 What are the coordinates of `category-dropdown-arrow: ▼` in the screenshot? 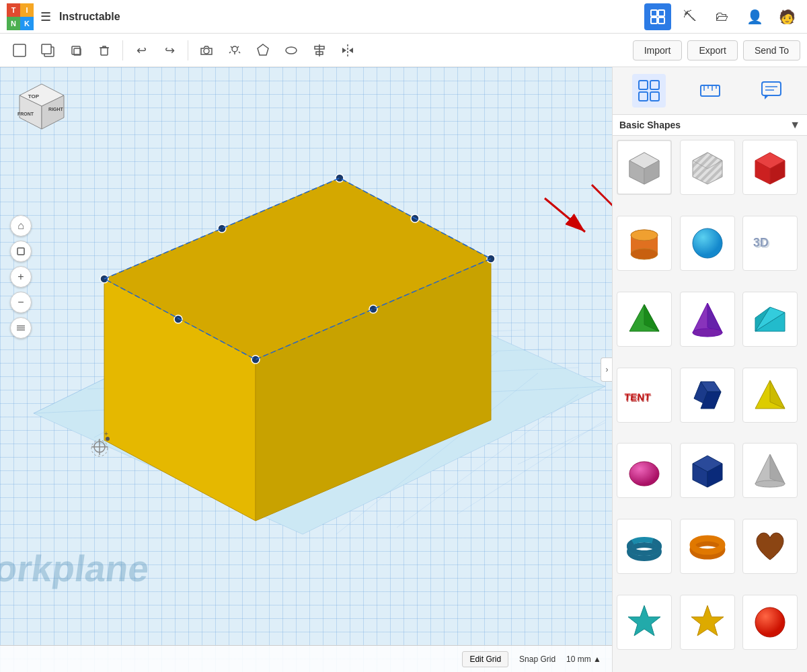 It's located at (795, 125).